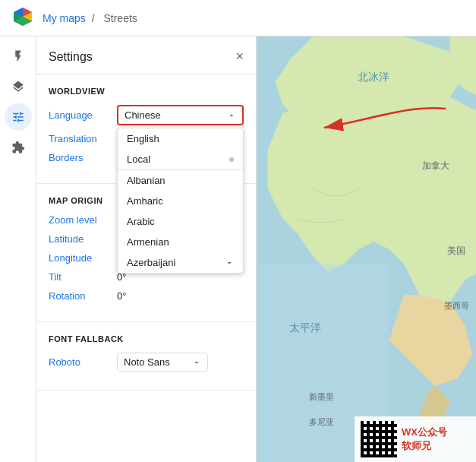 The image size is (476, 462). What do you see at coordinates (143, 115) in the screenshot?
I see `language-selected-value: Chinese` at bounding box center [143, 115].